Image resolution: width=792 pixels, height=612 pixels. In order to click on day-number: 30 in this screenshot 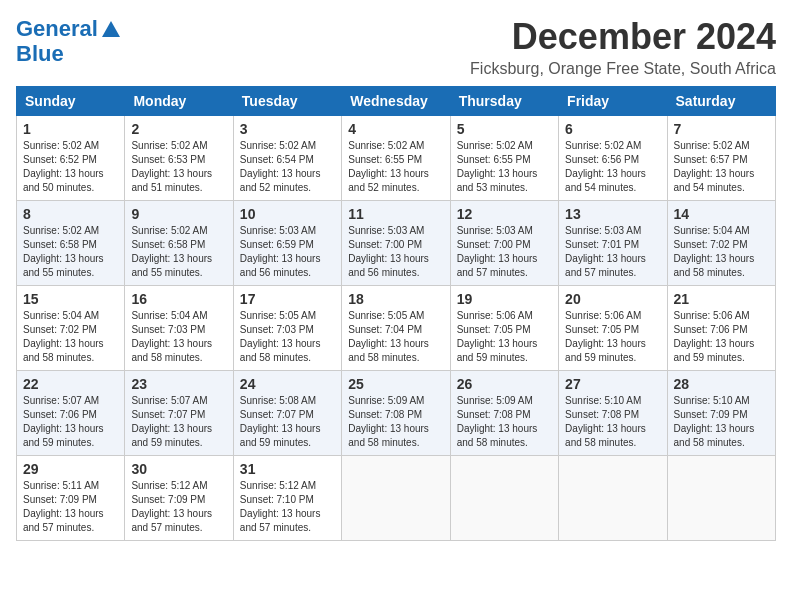, I will do `click(178, 469)`.